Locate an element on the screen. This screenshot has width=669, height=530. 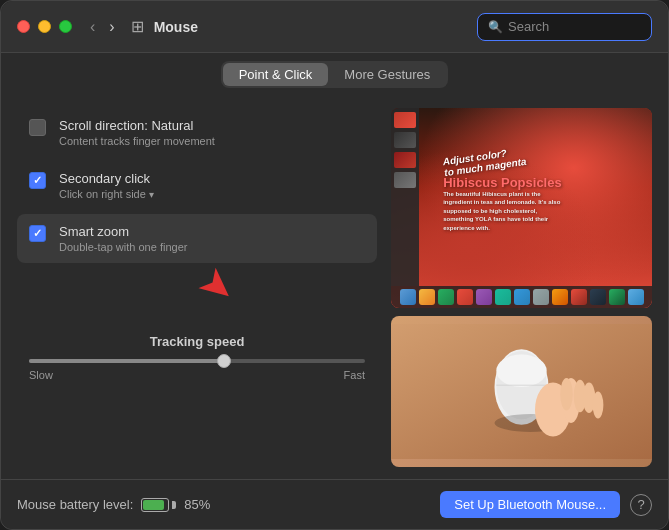
tab-point-click: Point & Click is located at coordinates (276, 74).